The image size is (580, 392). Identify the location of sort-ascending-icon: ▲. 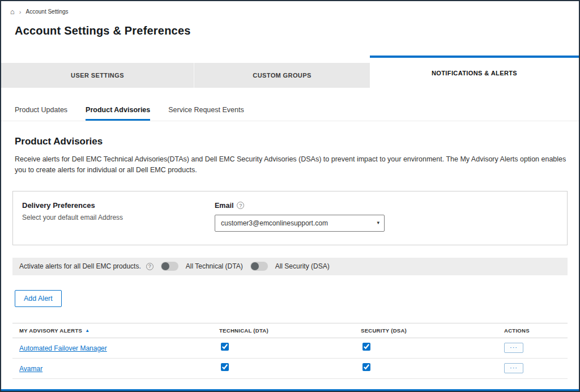
(87, 331).